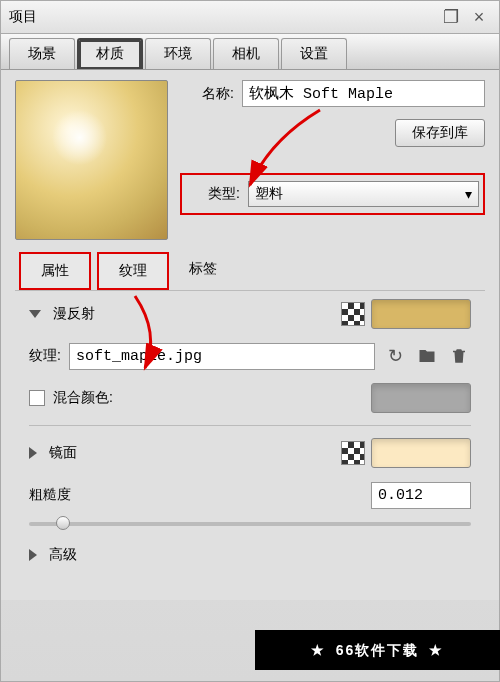  I want to click on subtab-label: 标签, so click(203, 271).